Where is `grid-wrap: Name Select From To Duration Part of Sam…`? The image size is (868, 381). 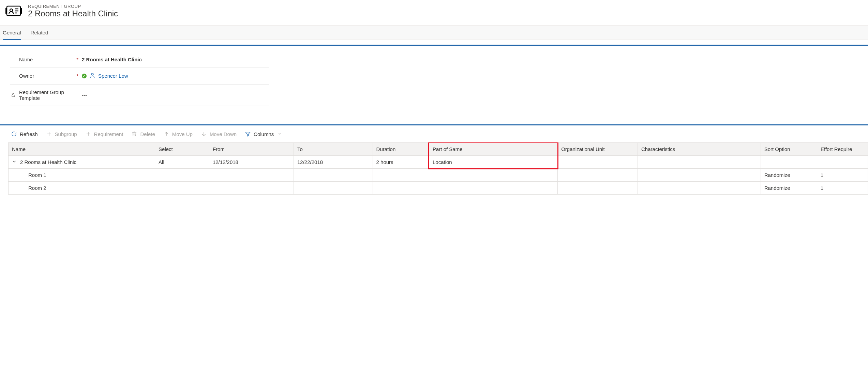 grid-wrap: Name Select From To Duration Part of Sam… is located at coordinates (438, 168).